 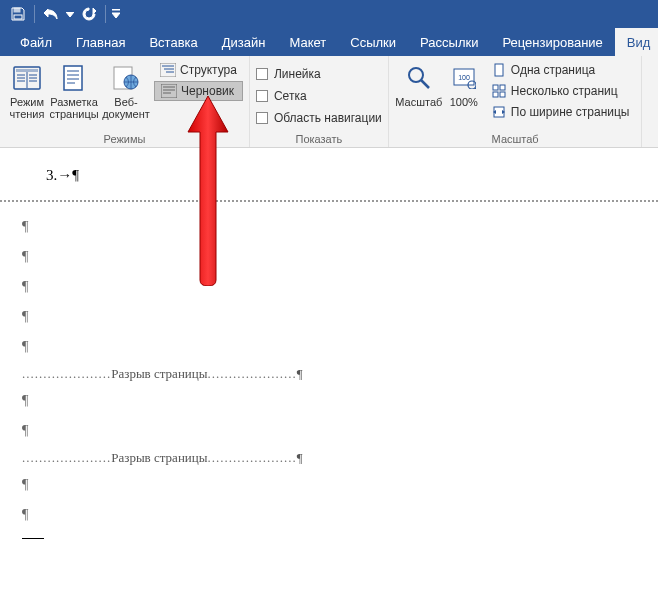 What do you see at coordinates (126, 78) in the screenshot?
I see `web-layout-icon` at bounding box center [126, 78].